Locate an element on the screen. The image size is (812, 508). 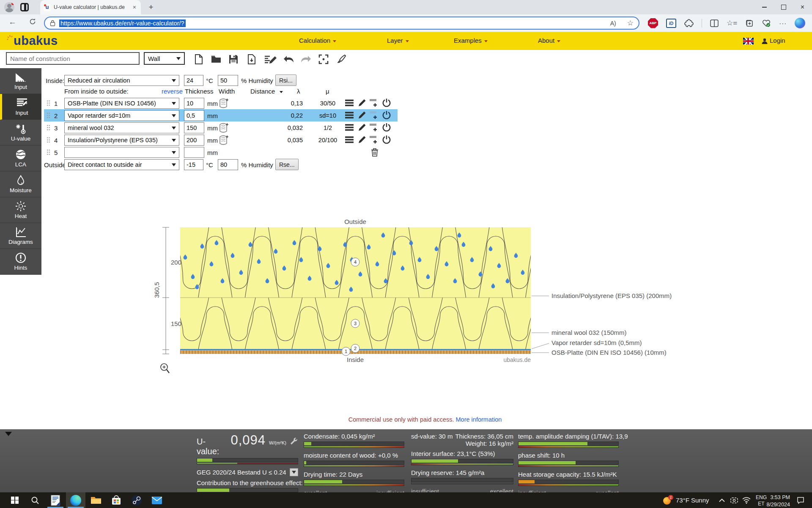
inside-condition-select: Reduced air circulation is located at coordinates (122, 80).